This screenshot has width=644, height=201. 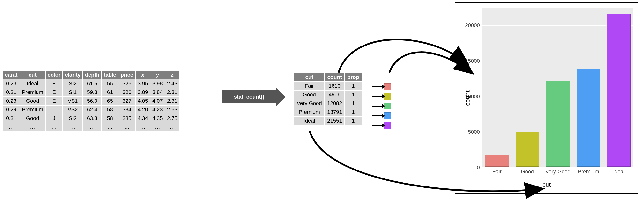 What do you see at coordinates (528, 149) in the screenshot?
I see `bar-good` at bounding box center [528, 149].